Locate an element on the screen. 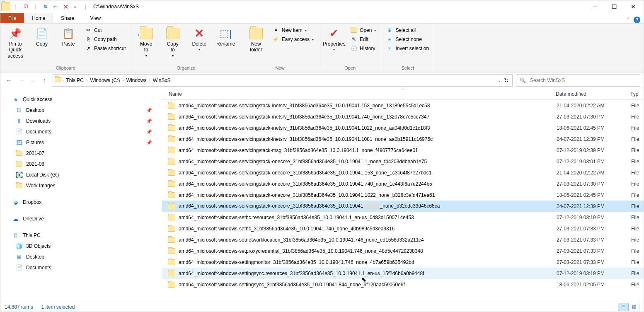  address-dropdown-icon: ⌄ is located at coordinates (500, 80).